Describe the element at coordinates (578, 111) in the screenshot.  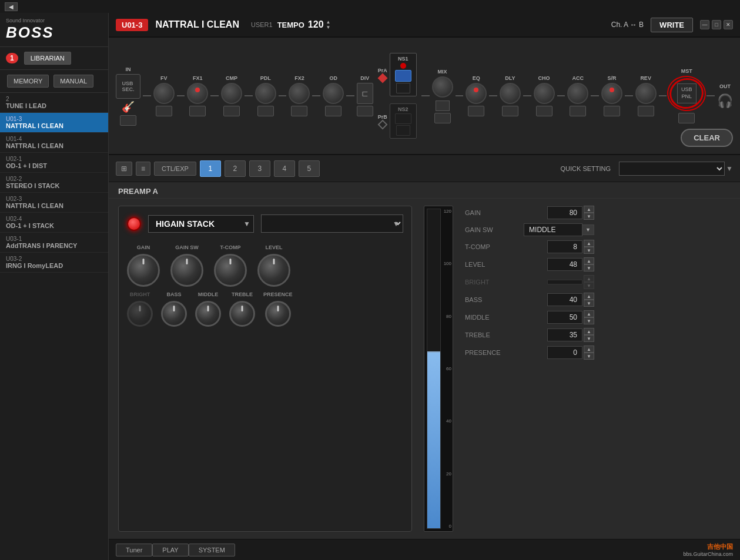
I see `acc-toggle` at that location.